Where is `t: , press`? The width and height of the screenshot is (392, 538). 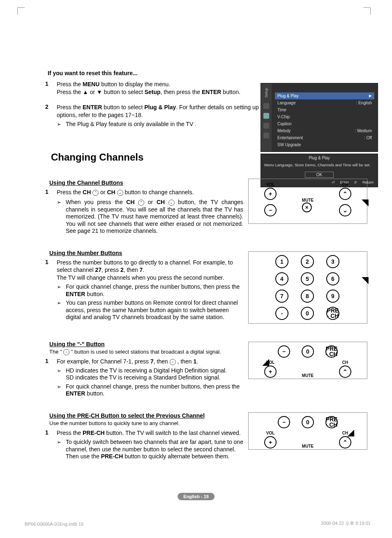 t: , press is located at coordinates (111, 270).